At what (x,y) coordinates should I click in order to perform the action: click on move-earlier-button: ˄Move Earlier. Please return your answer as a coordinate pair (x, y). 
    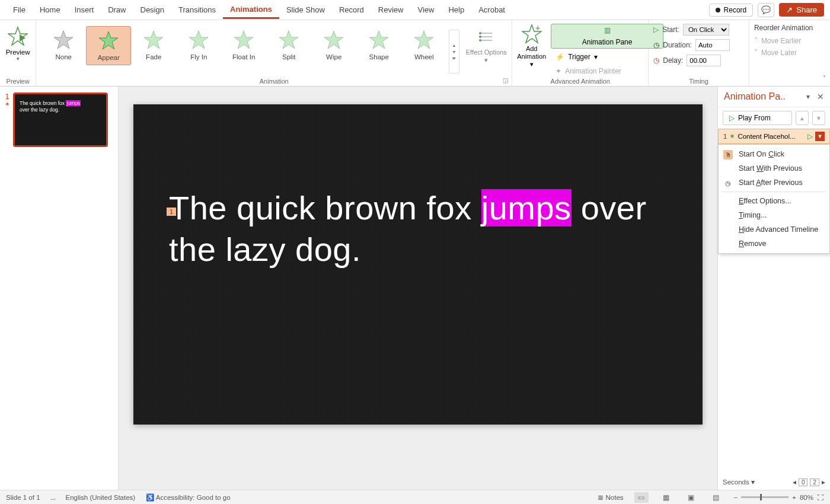
    Looking at the image, I should click on (790, 41).